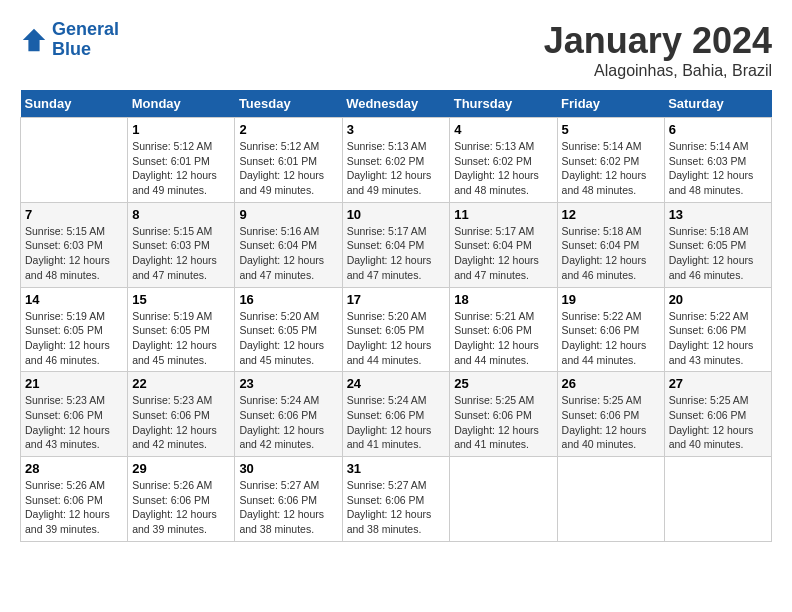 The image size is (792, 612). I want to click on day-number: 20, so click(718, 300).